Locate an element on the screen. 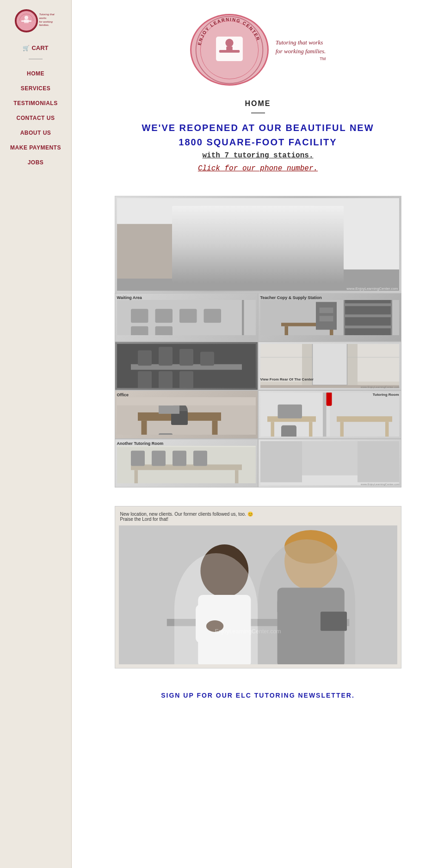  supply-station-photo: Teacher Copy & Supply Station is located at coordinates (330, 318).